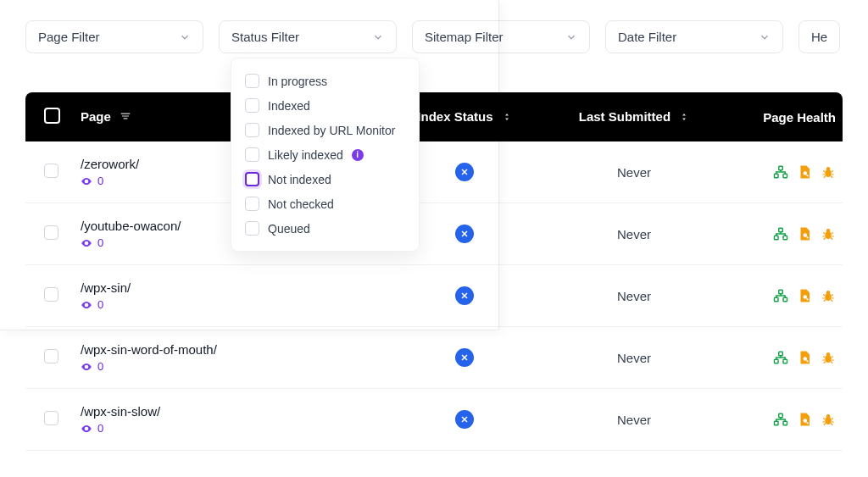 This screenshot has height=477, width=868. I want to click on status-option: Indexed by URL Monitor, so click(326, 130).